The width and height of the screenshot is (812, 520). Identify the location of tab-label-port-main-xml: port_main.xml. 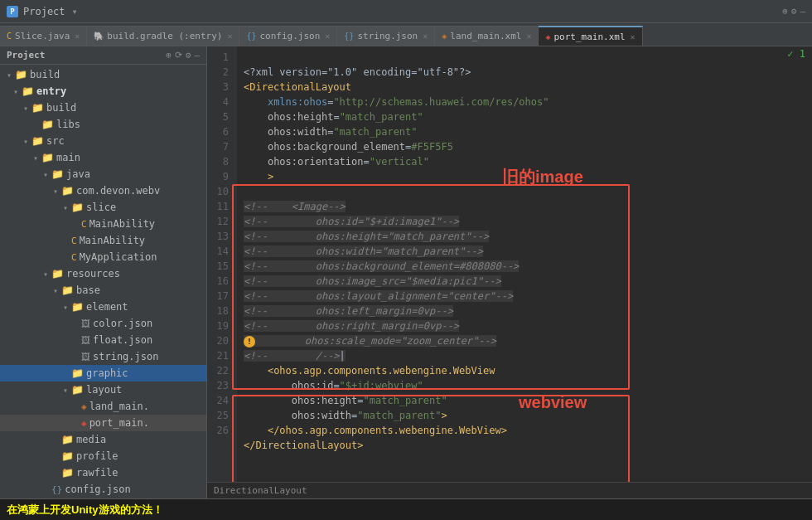
(589, 36).